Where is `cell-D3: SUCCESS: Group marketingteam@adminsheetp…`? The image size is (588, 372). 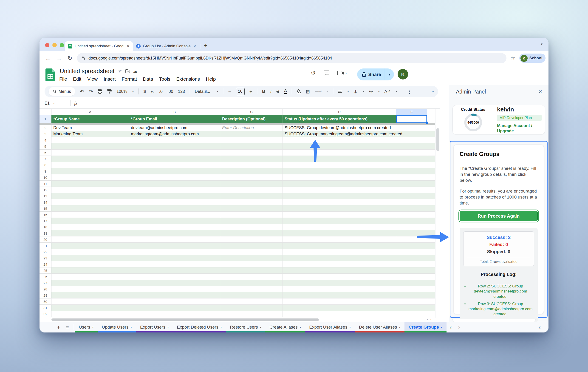
cell-D3: SUCCESS: Group marketingteam@adminsheetp… is located at coordinates (339, 134).